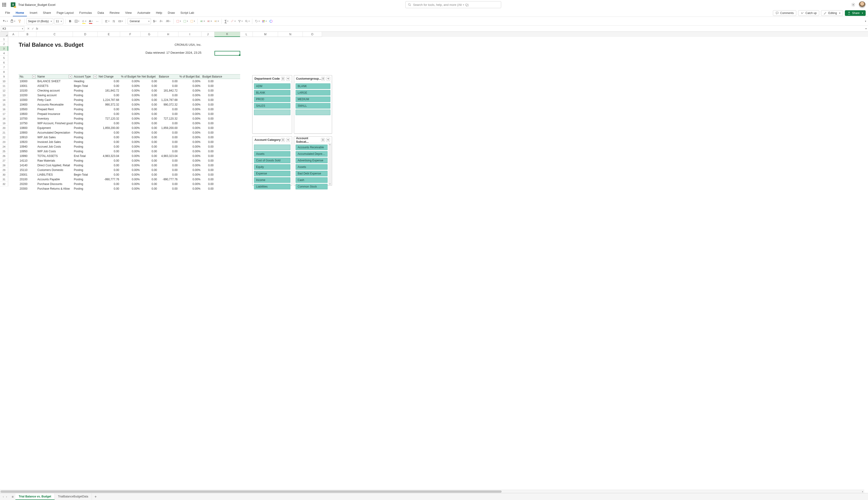 The image size is (868, 500). What do you see at coordinates (97, 21) in the screenshot?
I see `more-font-button: ···` at bounding box center [97, 21].